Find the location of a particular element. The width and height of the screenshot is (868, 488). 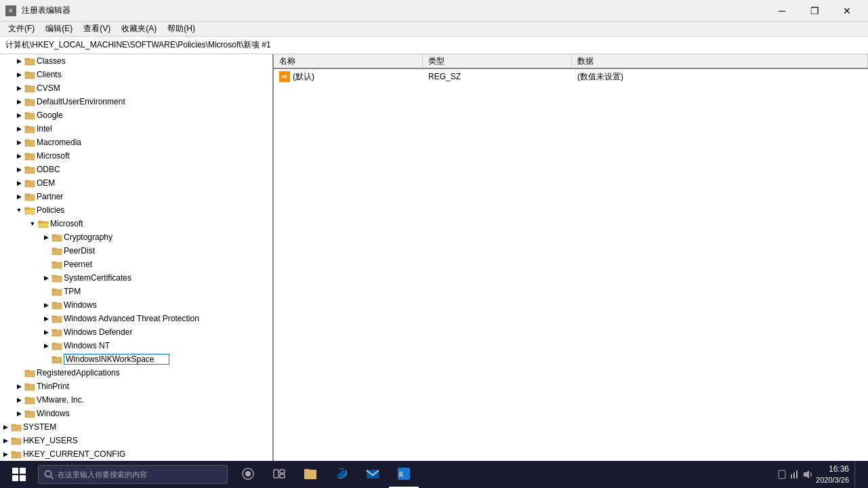

tree-item-systemcertificates: SystemCertificates is located at coordinates (136, 278).